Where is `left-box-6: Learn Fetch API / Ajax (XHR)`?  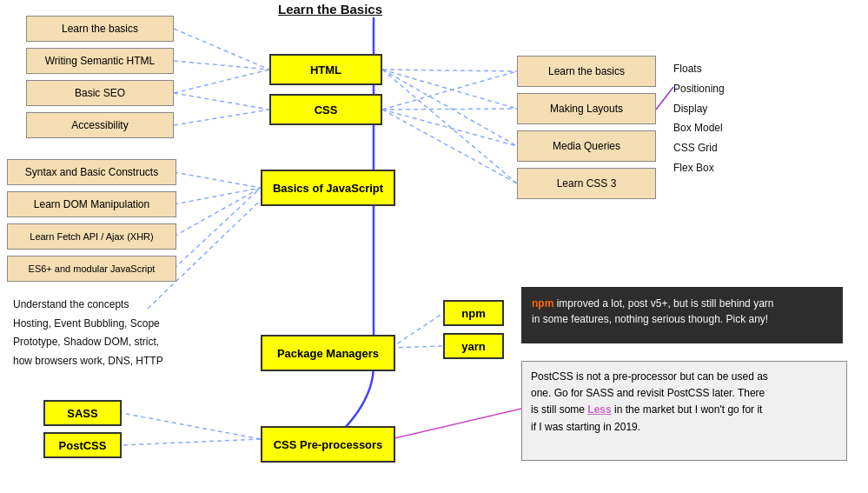
left-box-6: Learn Fetch API / Ajax (XHR) is located at coordinates (92, 237).